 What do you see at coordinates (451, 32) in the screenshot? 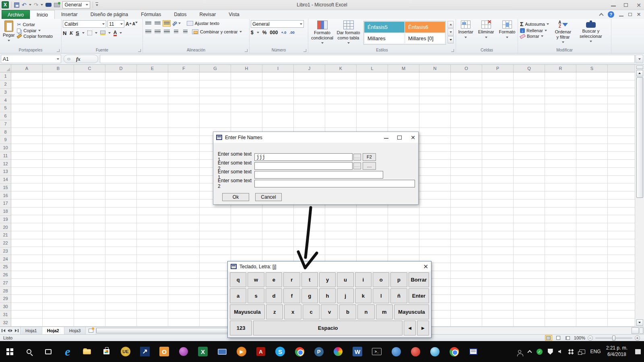
I see `gallery-down-icon` at bounding box center [451, 32].